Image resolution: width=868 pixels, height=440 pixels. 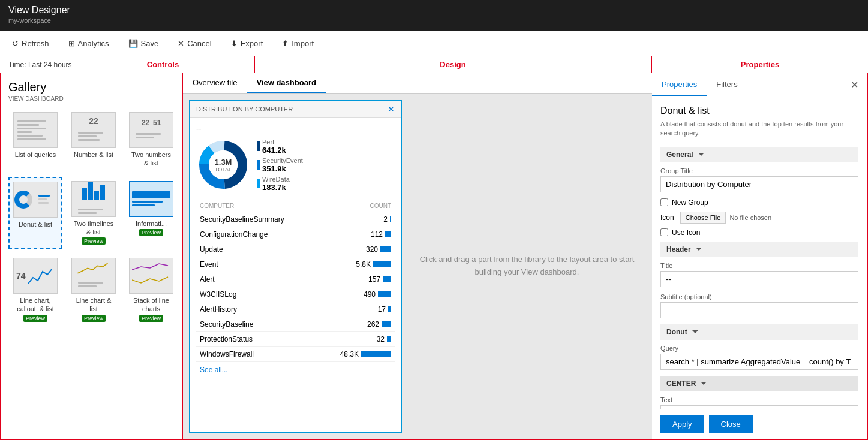 What do you see at coordinates (391, 109) in the screenshot?
I see `widget-close-button: ✕` at bounding box center [391, 109].